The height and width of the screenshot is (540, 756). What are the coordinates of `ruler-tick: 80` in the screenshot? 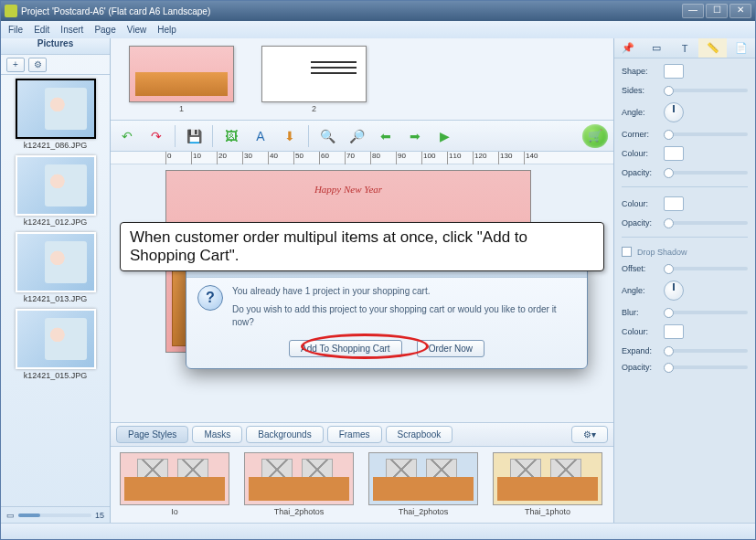 It's located at (375, 158).